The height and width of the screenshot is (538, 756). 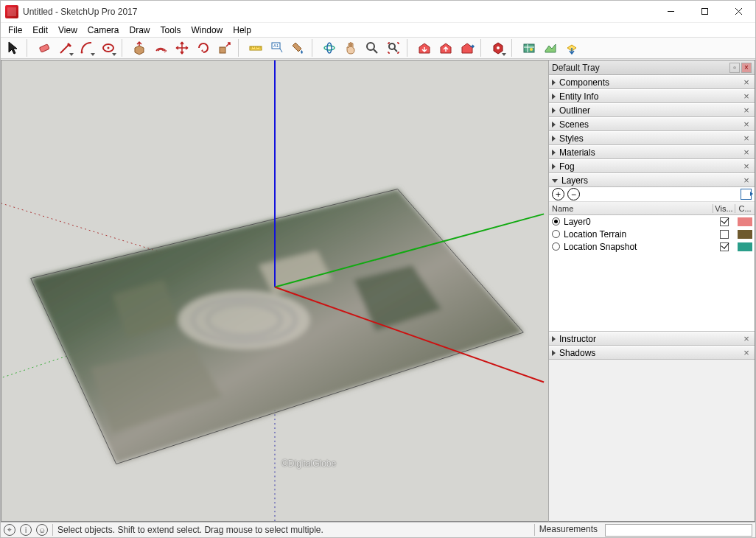 What do you see at coordinates (738, 12) in the screenshot?
I see `close-button` at bounding box center [738, 12].